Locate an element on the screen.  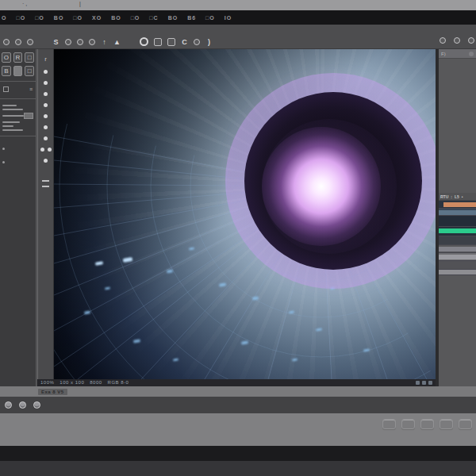
tool-wedge-icon: ▲ is located at coordinates (117, 42).